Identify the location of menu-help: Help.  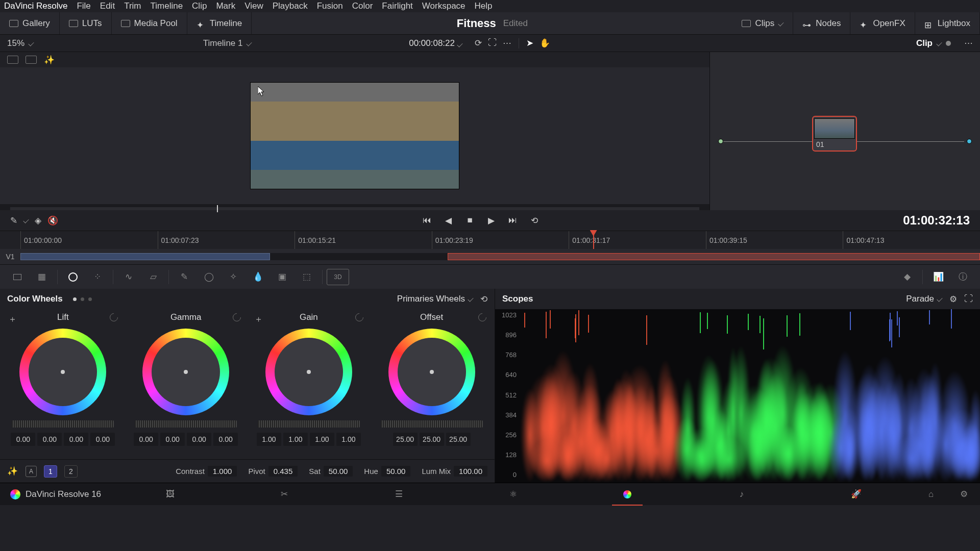
(484, 6).